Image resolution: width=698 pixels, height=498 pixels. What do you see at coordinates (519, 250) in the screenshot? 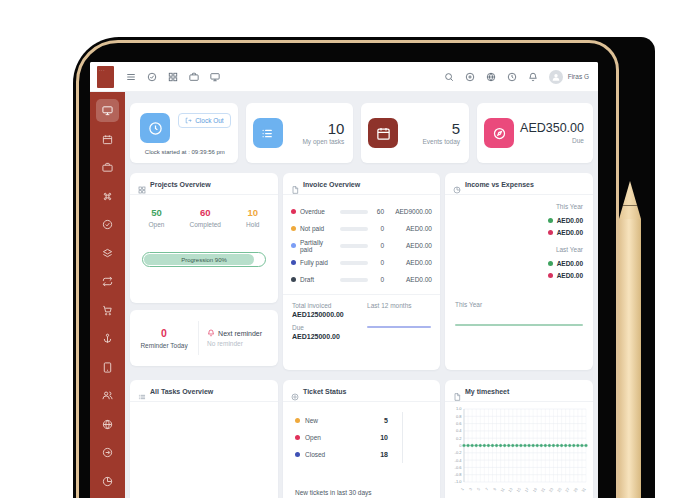
I see `last-year-label: Last Year` at bounding box center [519, 250].